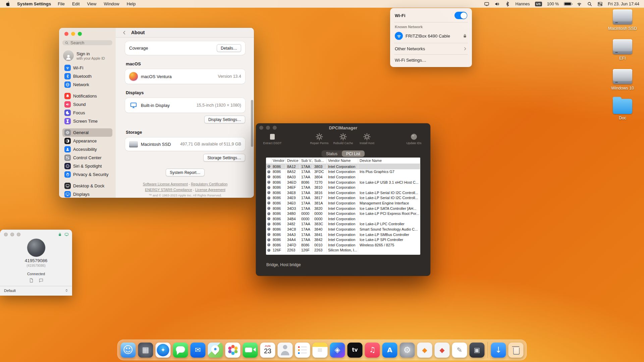  What do you see at coordinates (87, 121) in the screenshot?
I see `sidebar-item-screen-time: Screen Time` at bounding box center [87, 121].